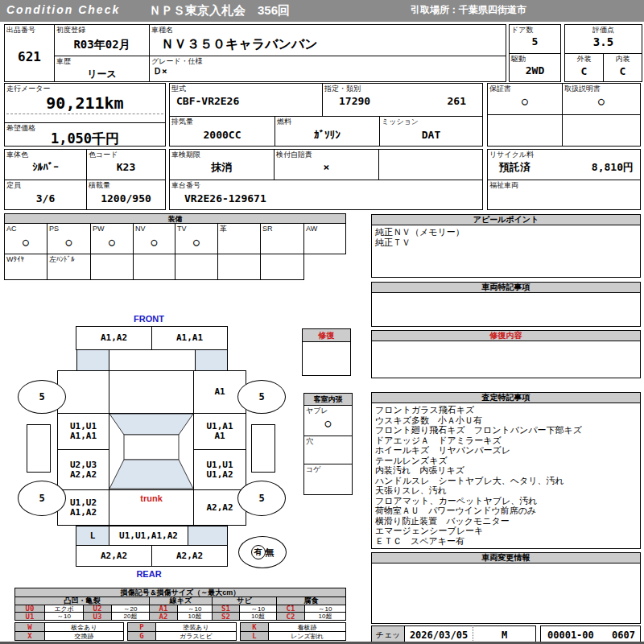 This screenshot has width=644, height=644. Describe the element at coordinates (186, 185) in the screenshot. I see `chassis-number-label: 車台番号` at that location.